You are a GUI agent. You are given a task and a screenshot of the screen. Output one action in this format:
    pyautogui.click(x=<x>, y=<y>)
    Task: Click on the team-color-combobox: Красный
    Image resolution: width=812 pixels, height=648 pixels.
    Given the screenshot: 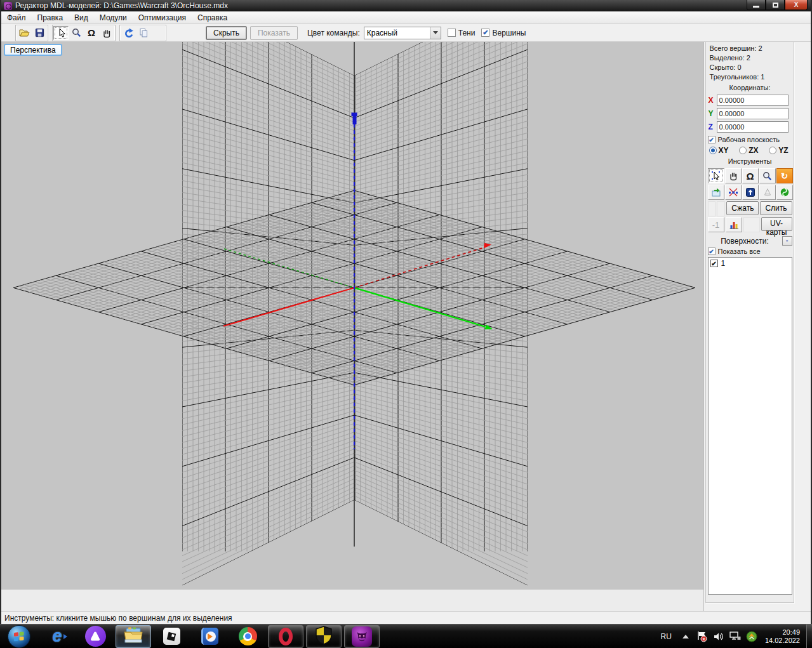 What is the action you would take?
    pyautogui.click(x=403, y=33)
    